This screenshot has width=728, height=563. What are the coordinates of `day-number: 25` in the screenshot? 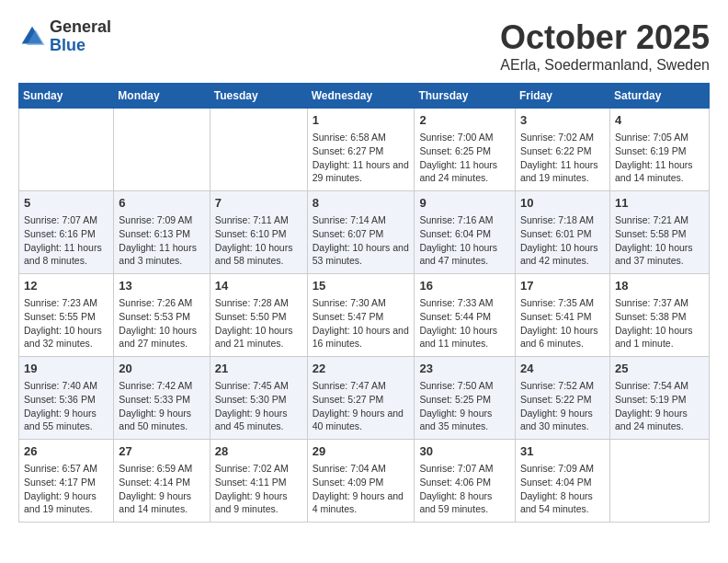 It's located at (660, 369).